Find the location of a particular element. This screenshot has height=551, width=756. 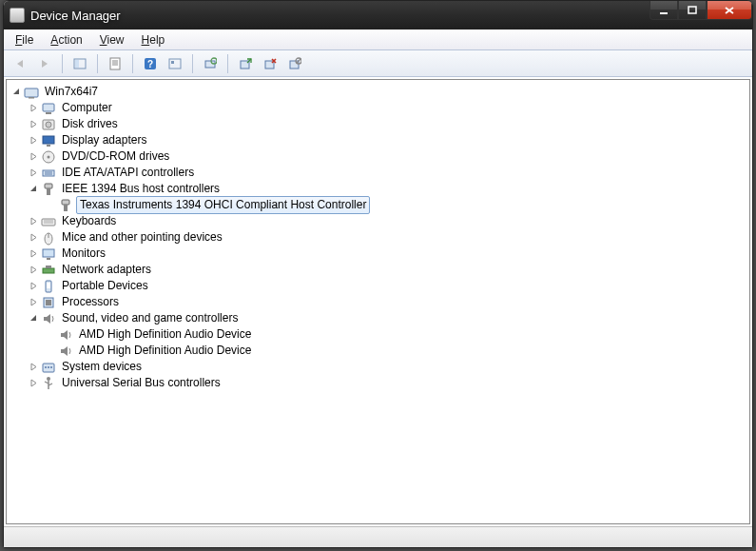

tree-category-system: System devices is located at coordinates (380, 367).